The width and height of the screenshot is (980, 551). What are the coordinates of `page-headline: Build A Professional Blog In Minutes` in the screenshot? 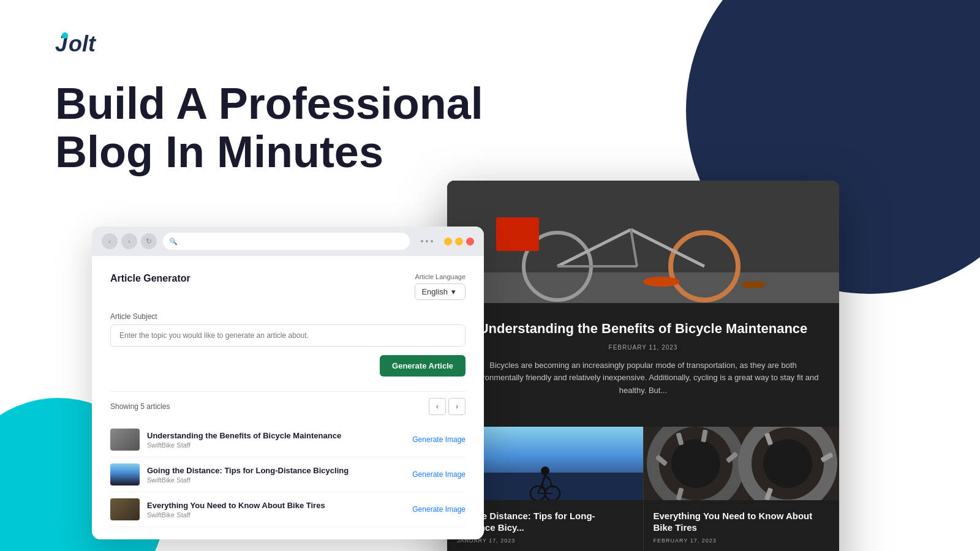 It's located at (270, 128).